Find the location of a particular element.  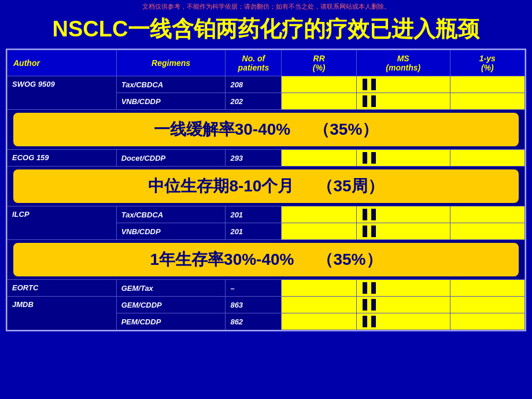

table-row: EORTC GEM/Tax – is located at coordinates (266, 288).